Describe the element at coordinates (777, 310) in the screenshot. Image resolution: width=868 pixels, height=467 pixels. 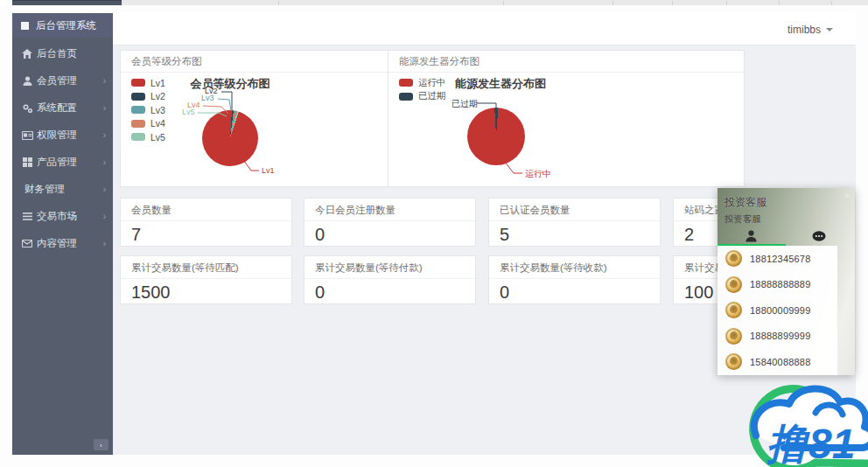
I see `contact-list: 18812345678 18888888889 18800009999 1888…` at that location.